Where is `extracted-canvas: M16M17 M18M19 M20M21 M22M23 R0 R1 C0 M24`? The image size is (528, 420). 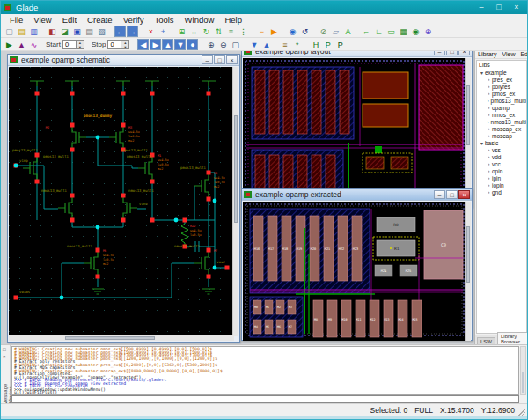
extracted-canvas: M16M17 M18M19 M20M21 M22M23 R0 R1 C0 M24 is located at coordinates (355, 271).